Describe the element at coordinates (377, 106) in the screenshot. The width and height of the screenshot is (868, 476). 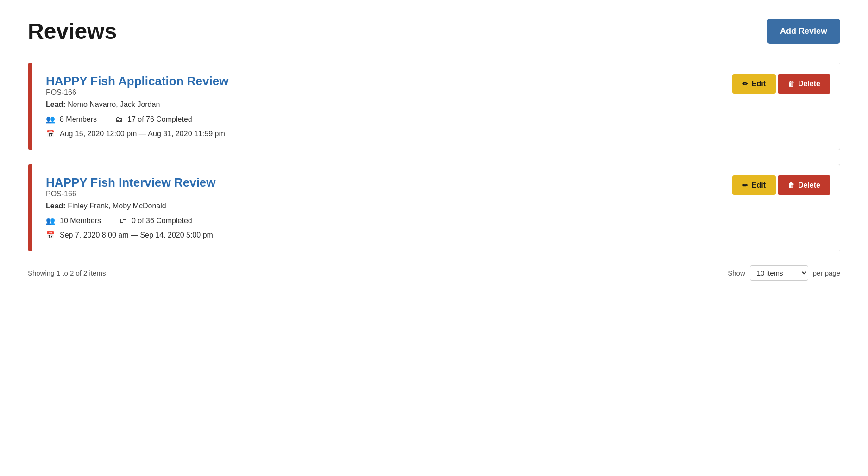
I see `card-body: HAPPY Fish Application Review POS-166 Le…` at that location.